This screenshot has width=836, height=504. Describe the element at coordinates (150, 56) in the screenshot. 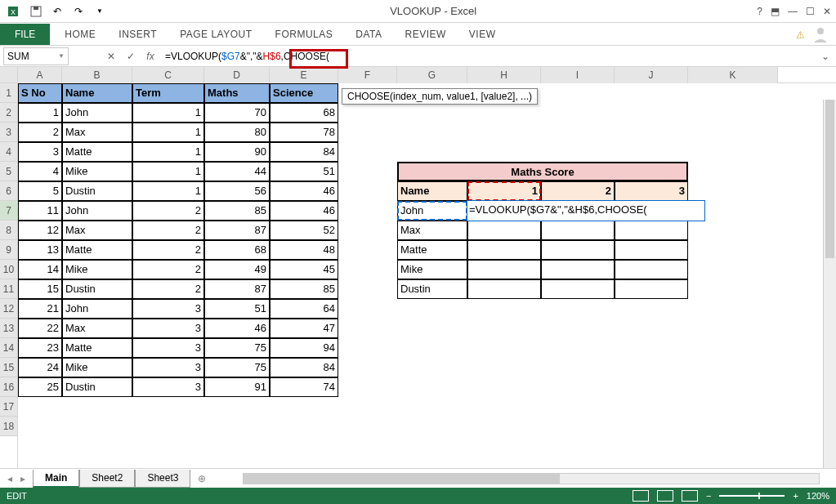

I see `fx-icon: fx` at that location.